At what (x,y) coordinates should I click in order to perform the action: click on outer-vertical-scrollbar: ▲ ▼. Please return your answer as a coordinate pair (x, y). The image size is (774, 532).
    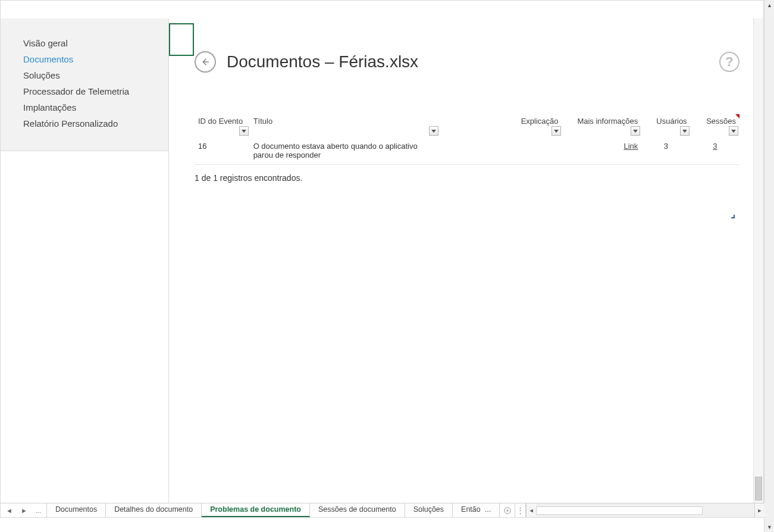
    Looking at the image, I should click on (769, 266).